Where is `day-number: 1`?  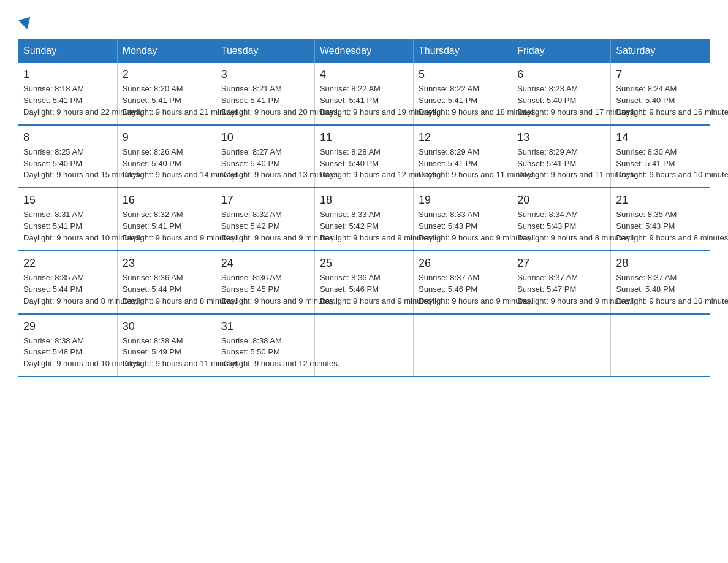 day-number: 1 is located at coordinates (67, 74).